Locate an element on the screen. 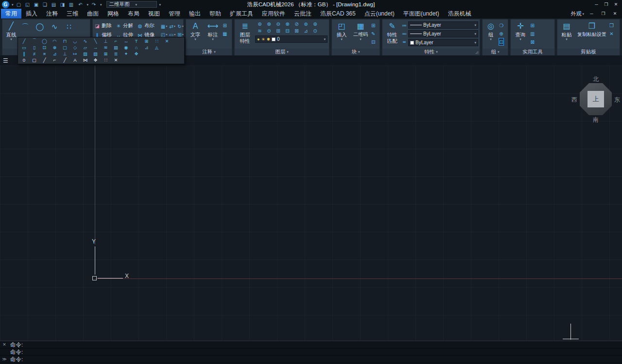 This screenshot has height=364, width=622. redo-button: ↷ is located at coordinates (94, 4).